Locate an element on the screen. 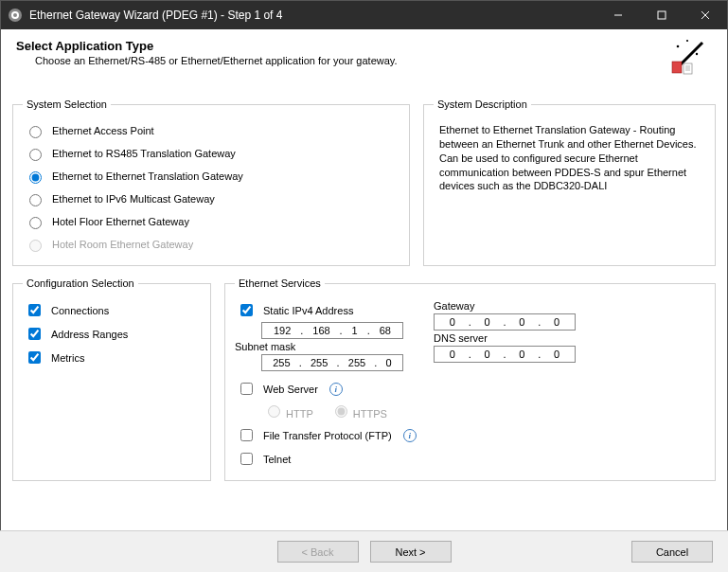 This screenshot has height=572, width=728. minimize-button is located at coordinates (618, 15).